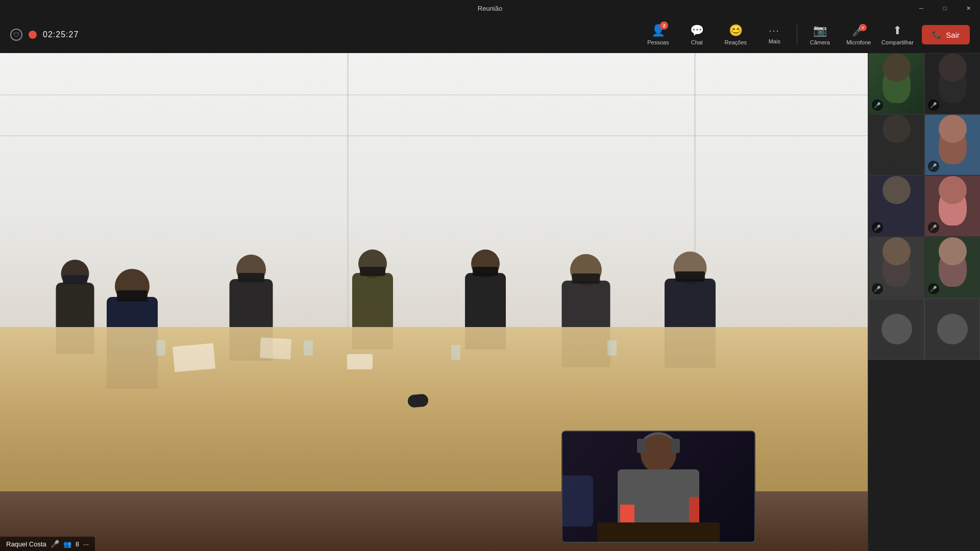 The image size is (980, 551). Describe the element at coordinates (490, 35) in the screenshot. I see `toolbar: 🛡 02:25:27 👤 Pessoas 2 💬 Chat 😊 Reações …` at that location.